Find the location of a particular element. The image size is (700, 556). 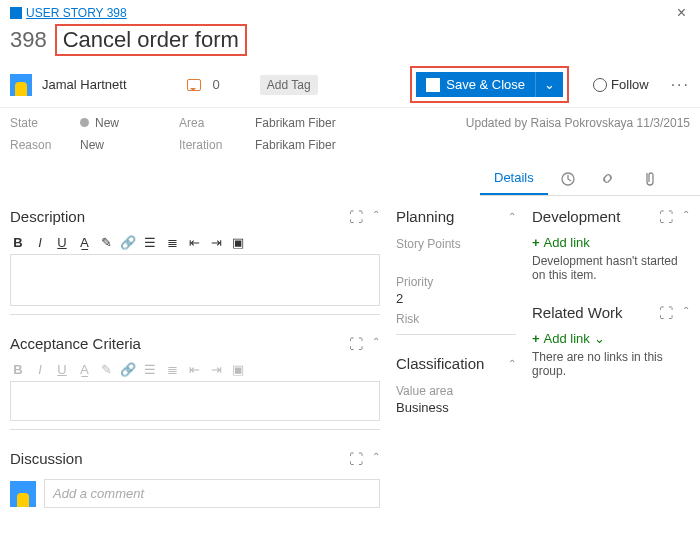

related-heading: Related Work is located at coordinates (578, 312).